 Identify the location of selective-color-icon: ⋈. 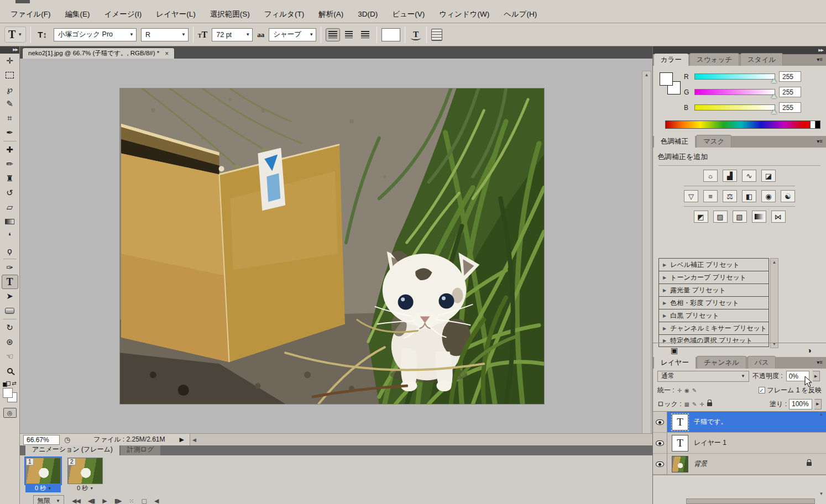
(778, 217).